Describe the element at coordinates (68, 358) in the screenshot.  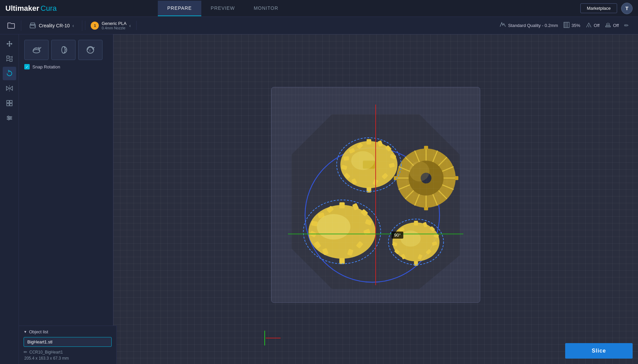
I see `object-dimensions: 205.4 x 163.3 x 67.3 mm` at that location.